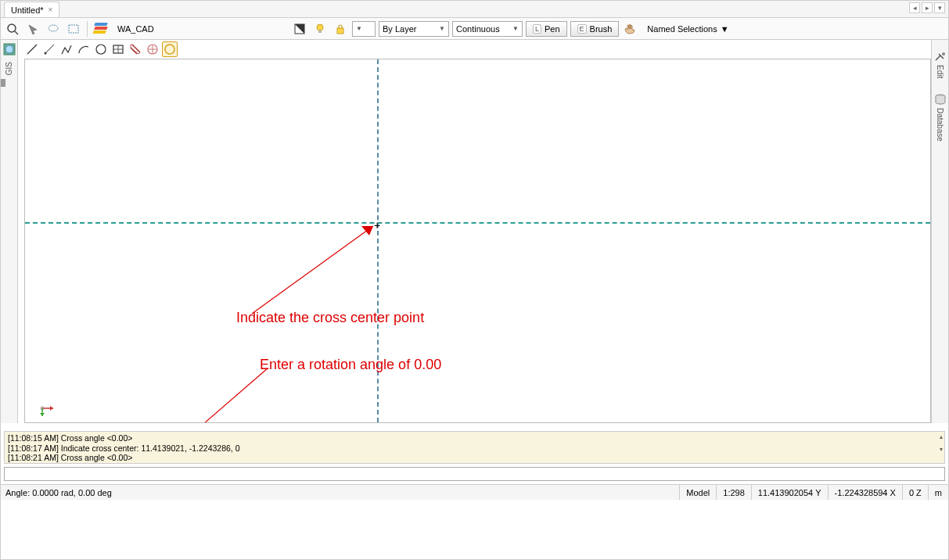 The height and width of the screenshot is (560, 949). I want to click on zoom-extents-icon, so click(13, 29).